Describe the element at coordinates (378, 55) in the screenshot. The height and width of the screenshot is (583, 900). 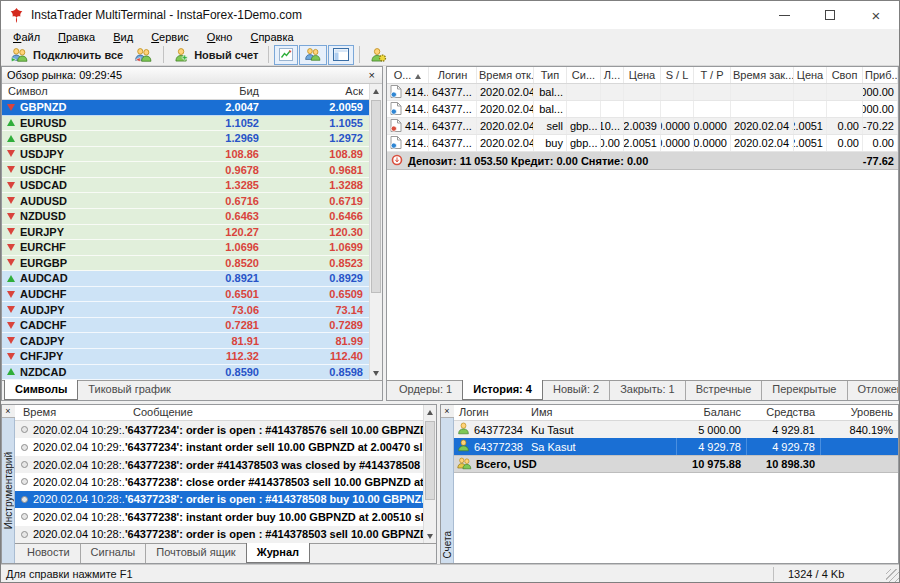
I see `account-settings-button` at that location.